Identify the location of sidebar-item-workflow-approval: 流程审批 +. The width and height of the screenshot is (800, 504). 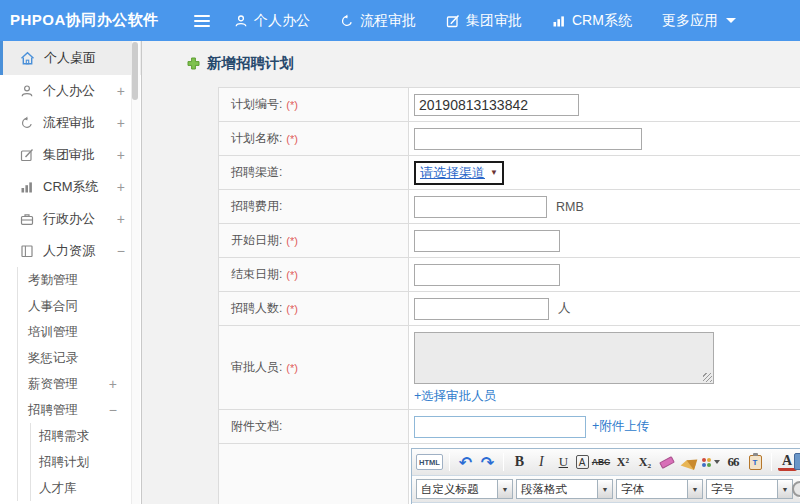
(70, 123).